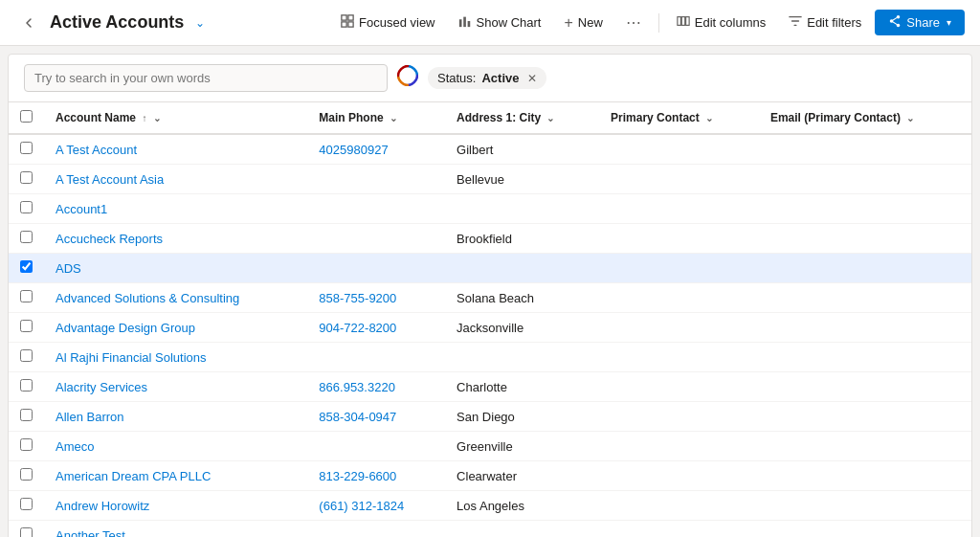  I want to click on account-name-link: Account1, so click(81, 209).